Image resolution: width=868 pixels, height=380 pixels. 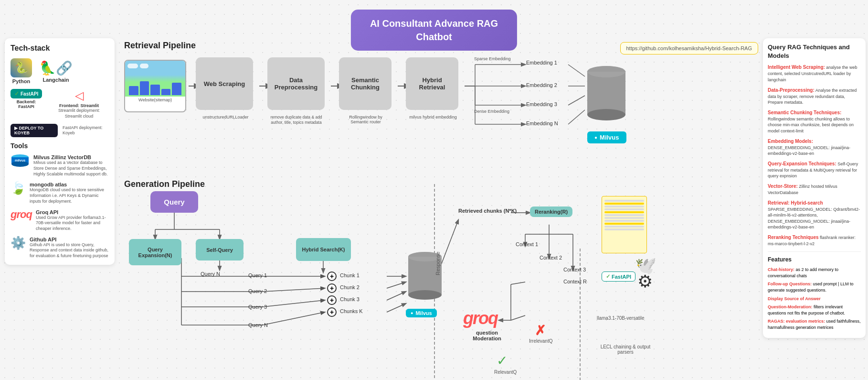 I want to click on retrieval-pipeline-title: Retrieval Pipeline, so click(x=160, y=46).